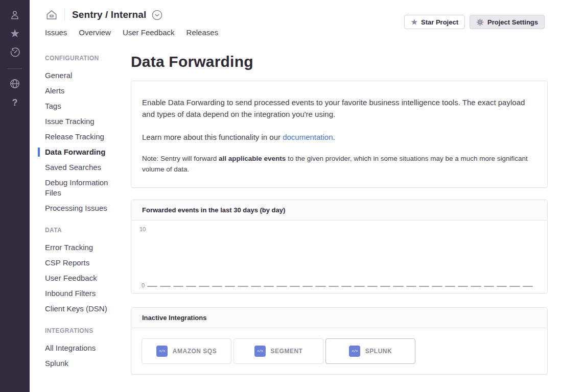 Image resolution: width=561 pixels, height=392 pixels. What do you see at coordinates (379, 351) in the screenshot?
I see `integration-label: SPLUNK` at bounding box center [379, 351].